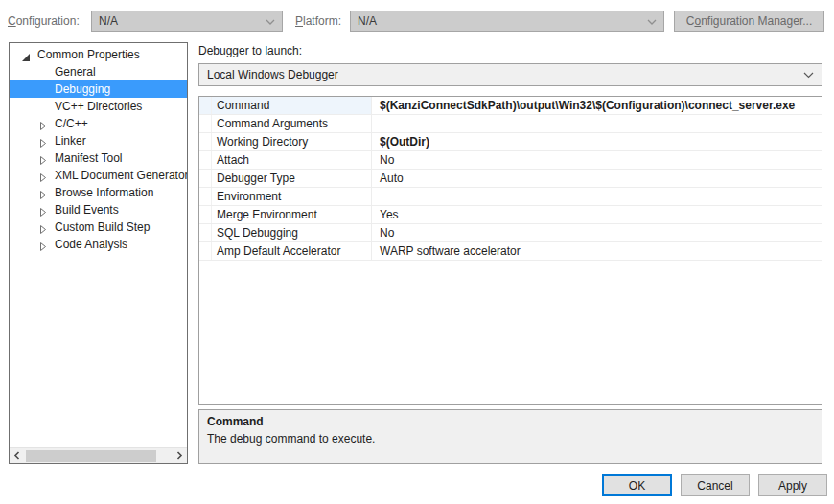  Describe the element at coordinates (104, 193) in the screenshot. I see `tree-item-label: Browse Information` at that location.